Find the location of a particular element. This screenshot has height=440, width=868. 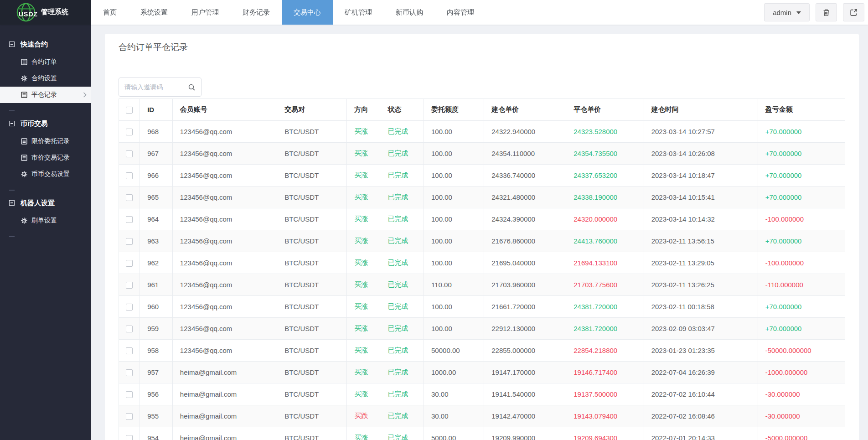

sidebar-section-header-robot-settings: 机器人设置 is located at coordinates (46, 203).